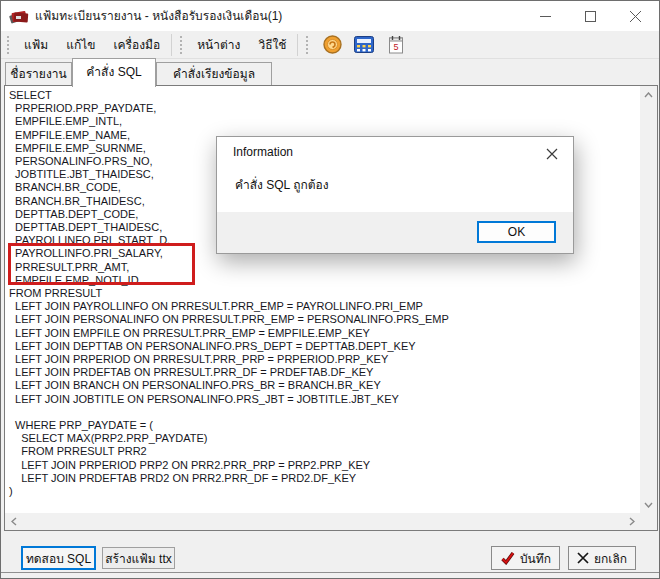 Image resolution: width=660 pixels, height=579 pixels. Describe the element at coordinates (396, 45) in the screenshot. I see `calendar-toolbar-button: 5` at that location.